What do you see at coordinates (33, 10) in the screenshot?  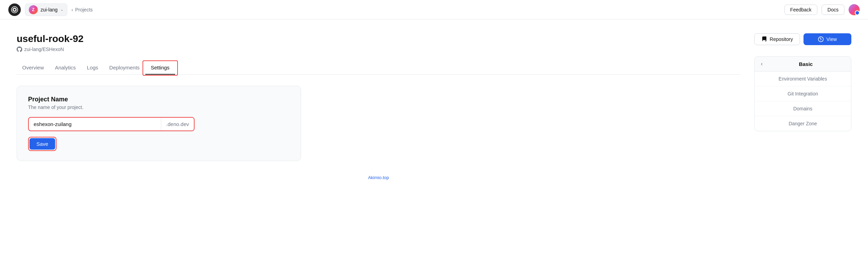 I see `user-avatar: Z` at bounding box center [33, 10].